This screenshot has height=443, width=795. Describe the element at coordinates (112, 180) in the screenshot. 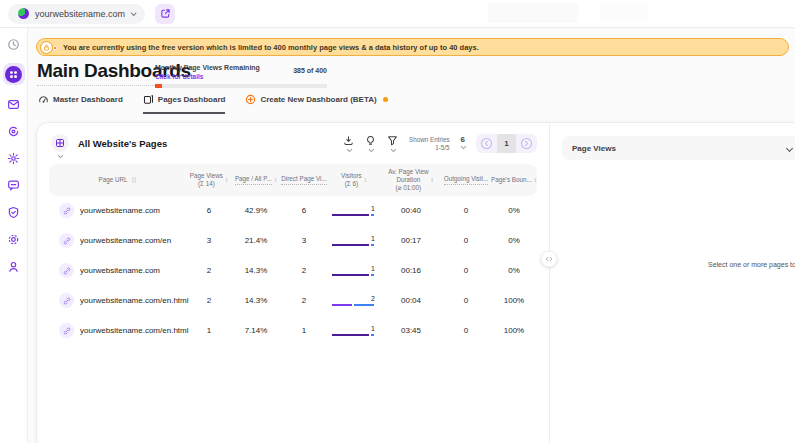

I see `column-label: Page URL` at that location.